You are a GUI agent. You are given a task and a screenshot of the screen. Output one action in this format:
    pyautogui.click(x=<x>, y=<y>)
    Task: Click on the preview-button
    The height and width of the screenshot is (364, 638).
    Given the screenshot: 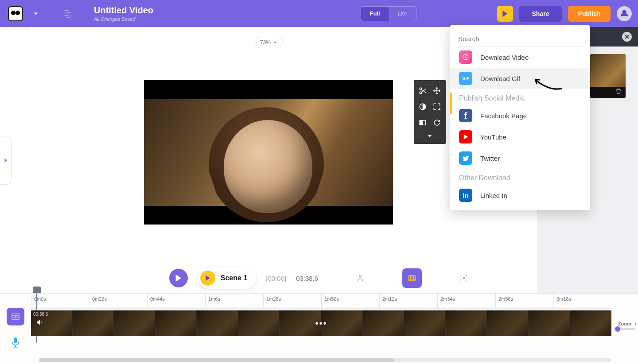 What is the action you would take?
    pyautogui.click(x=505, y=14)
    